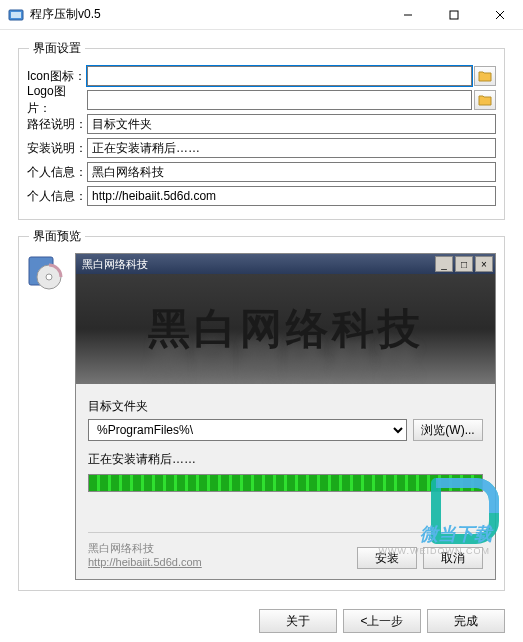 This screenshot has height=642, width=523. I want to click on info2-row: 个人信息：, so click(262, 196).